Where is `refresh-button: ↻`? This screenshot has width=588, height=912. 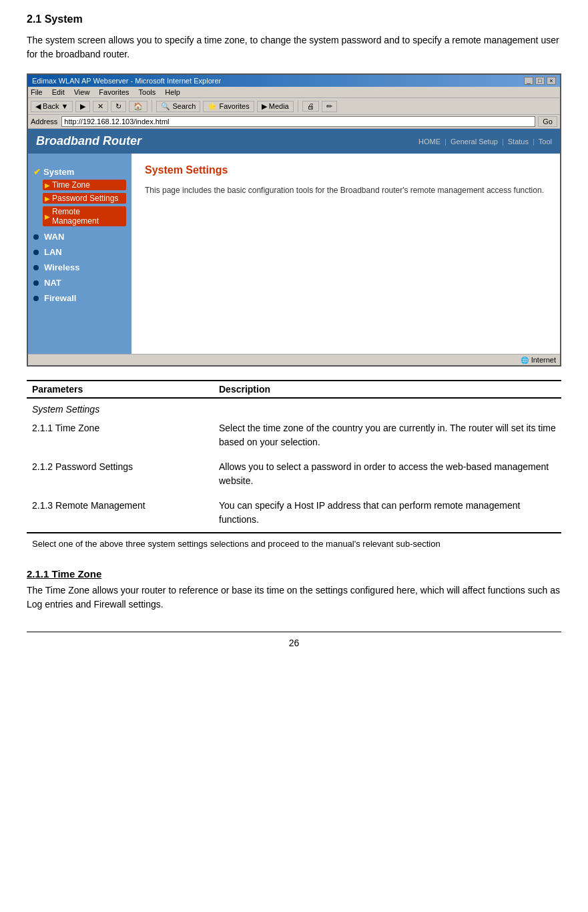 refresh-button: ↻ is located at coordinates (119, 107).